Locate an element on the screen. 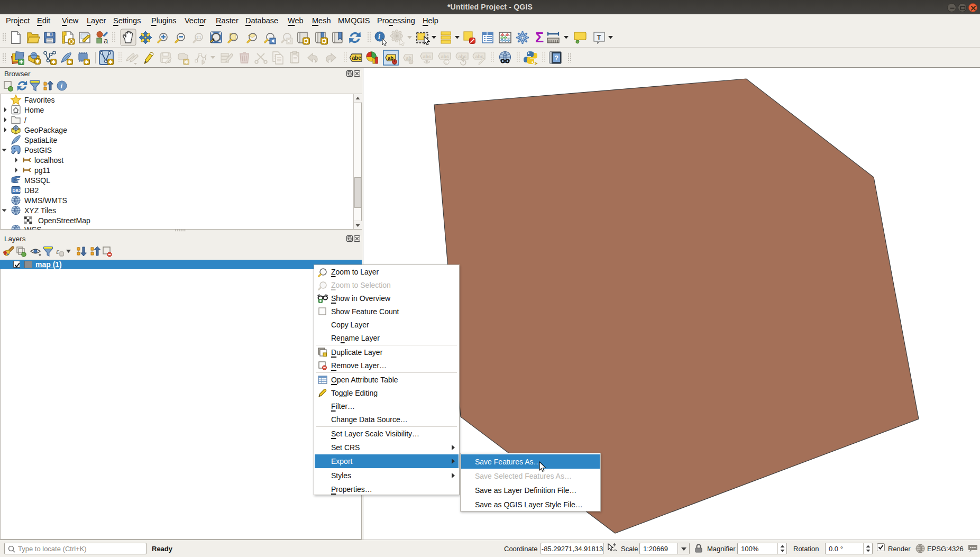 The width and height of the screenshot is (980, 557). svg-text: a is located at coordinates (106, 40).